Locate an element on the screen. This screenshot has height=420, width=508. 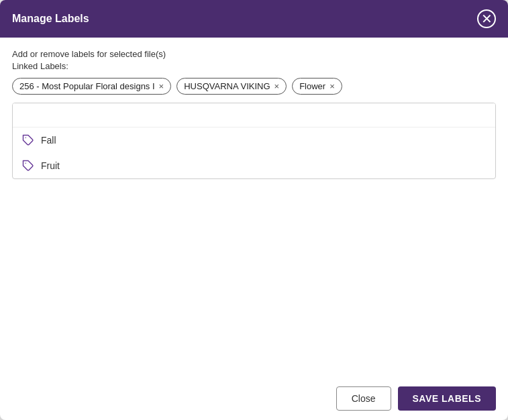
save-labels-button: SAVE LABELS is located at coordinates (447, 399).